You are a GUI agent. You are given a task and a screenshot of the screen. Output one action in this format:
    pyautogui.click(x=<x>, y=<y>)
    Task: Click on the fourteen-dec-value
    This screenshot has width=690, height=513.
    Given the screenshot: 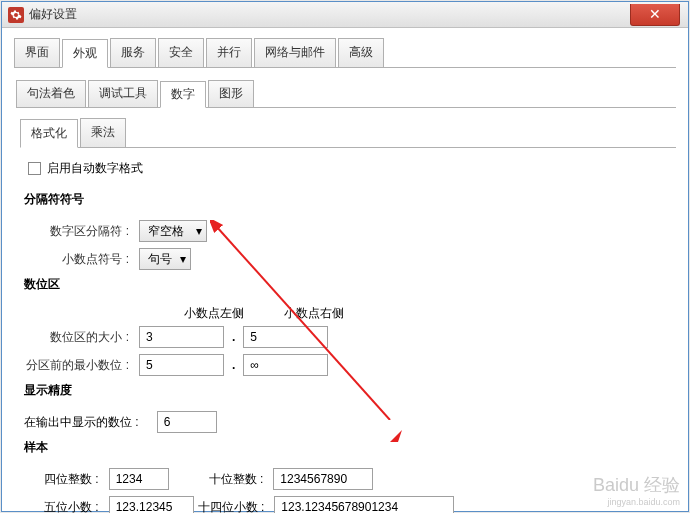 What is the action you would take?
    pyautogui.click(x=364, y=504)
    